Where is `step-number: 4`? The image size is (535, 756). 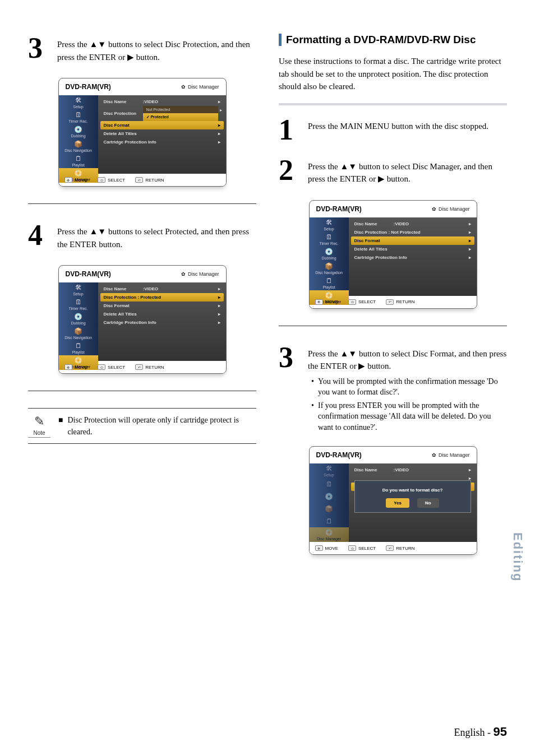 step-number: 4 is located at coordinates (38, 238).